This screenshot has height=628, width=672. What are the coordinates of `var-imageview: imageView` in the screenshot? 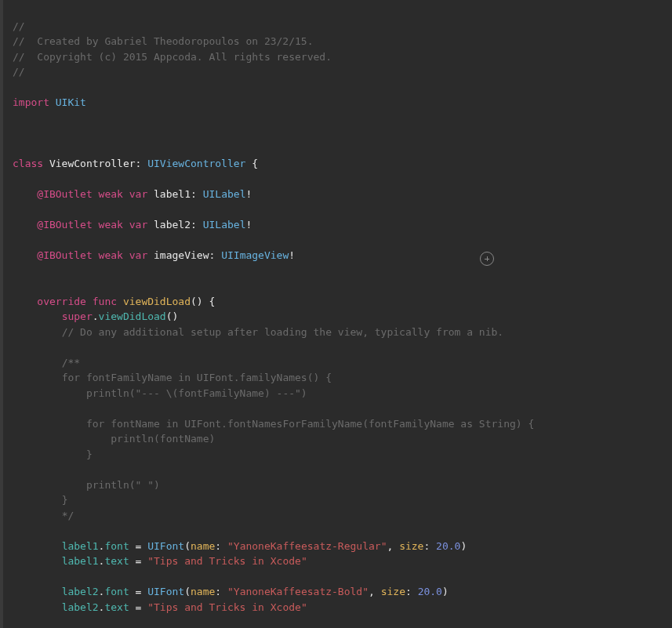 It's located at (181, 256).